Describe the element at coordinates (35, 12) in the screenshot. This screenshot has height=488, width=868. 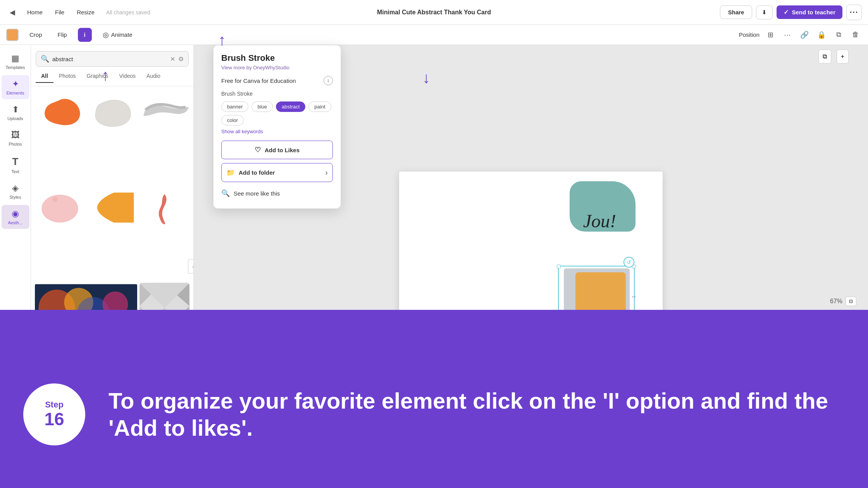
I see `home-menu: Home` at that location.